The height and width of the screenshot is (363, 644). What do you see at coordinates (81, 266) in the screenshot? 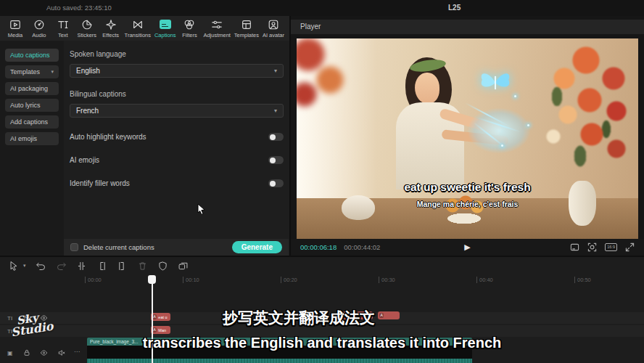
I see `split-icon` at bounding box center [81, 266].